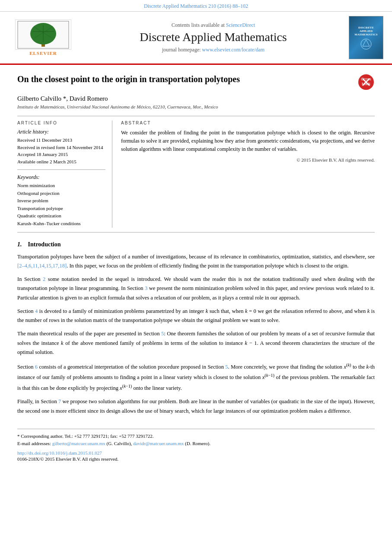 The height and width of the screenshot is (535, 392). What do you see at coordinates (196, 6) in the screenshot?
I see `journal-citation-link: Discrete Applied Mathematics 210 (2016) …` at bounding box center [196, 6].